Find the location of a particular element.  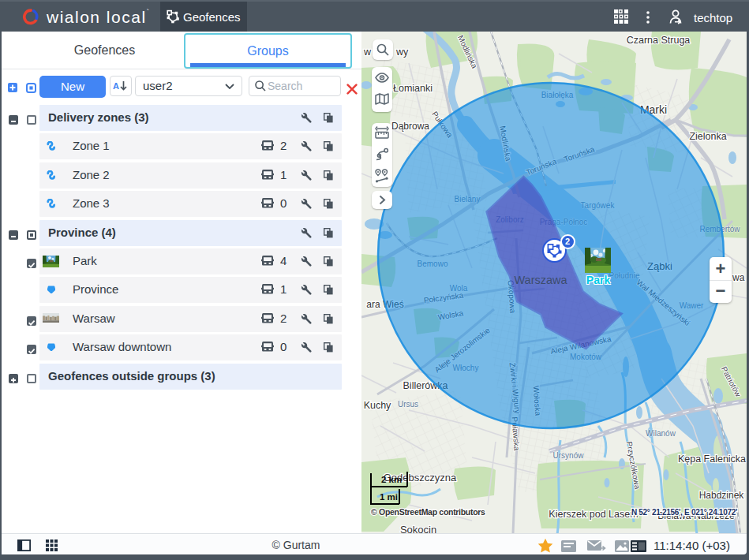

svg-text: Dąbrowa is located at coordinates (410, 126).